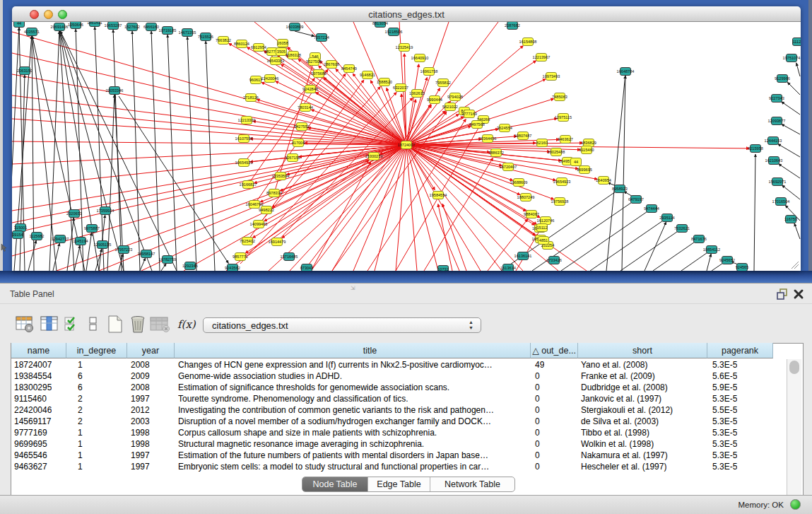 This screenshot has width=812, height=514. What do you see at coordinates (777, 182) in the screenshot?
I see `graph-node: 15692971` at bounding box center [777, 182].